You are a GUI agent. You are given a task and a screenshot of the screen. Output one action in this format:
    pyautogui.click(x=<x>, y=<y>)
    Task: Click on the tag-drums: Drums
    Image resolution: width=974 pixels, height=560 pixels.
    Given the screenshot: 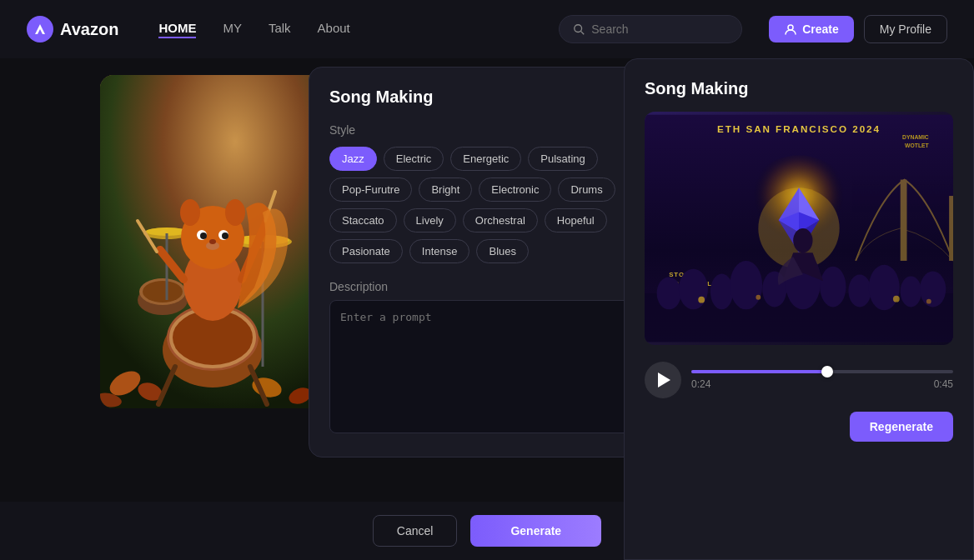 What is the action you would take?
    pyautogui.click(x=586, y=190)
    